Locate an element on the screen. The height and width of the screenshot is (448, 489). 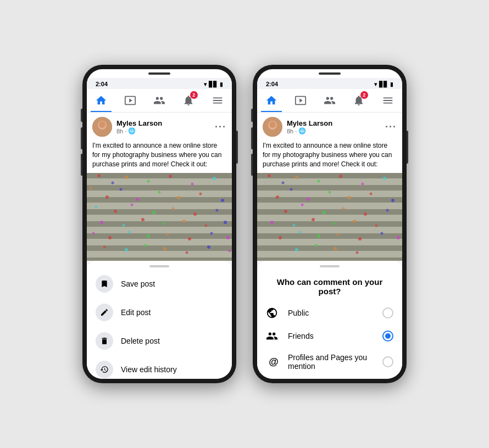
speaker-right is located at coordinates (330, 74).